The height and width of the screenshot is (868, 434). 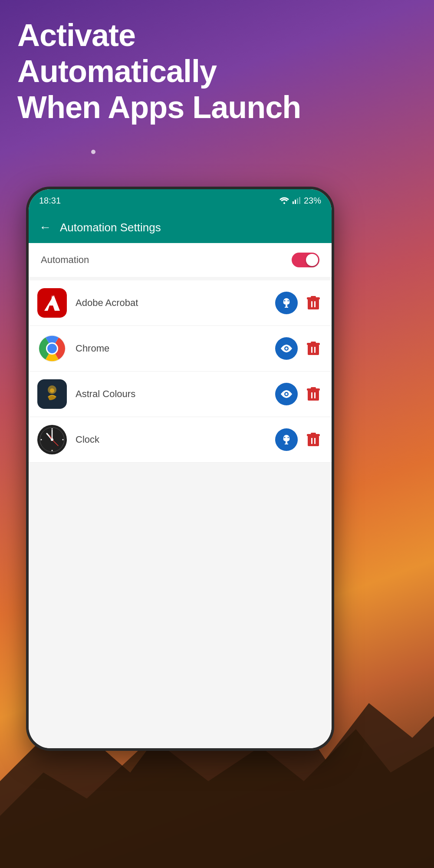 I want to click on chrome-eye-button, so click(x=286, y=349).